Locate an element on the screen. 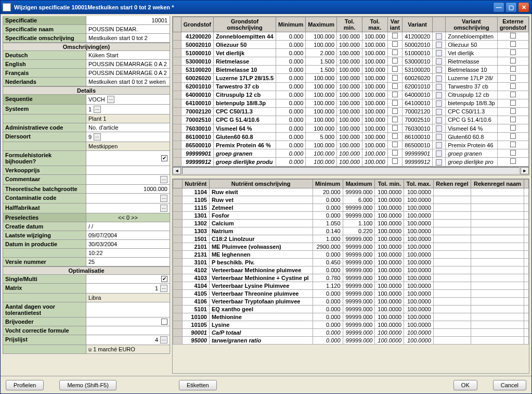 This screenshot has height=394, width=532. scroll-right-icon: ► is located at coordinates (525, 171).